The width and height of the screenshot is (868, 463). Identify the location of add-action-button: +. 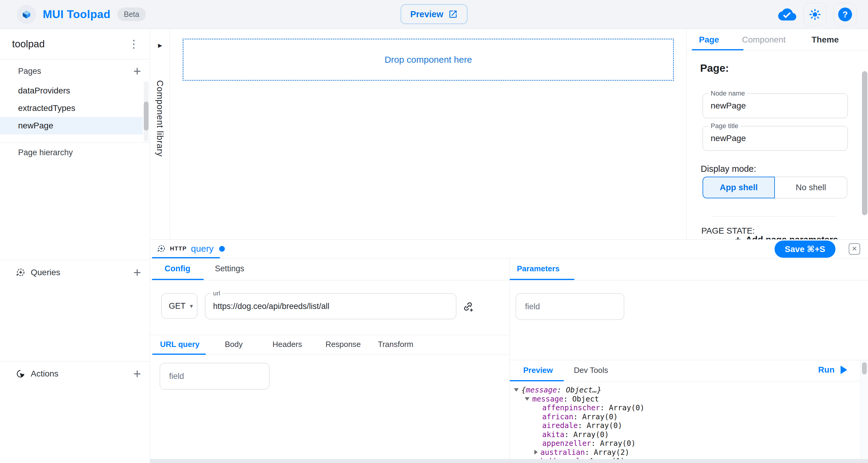
(137, 374).